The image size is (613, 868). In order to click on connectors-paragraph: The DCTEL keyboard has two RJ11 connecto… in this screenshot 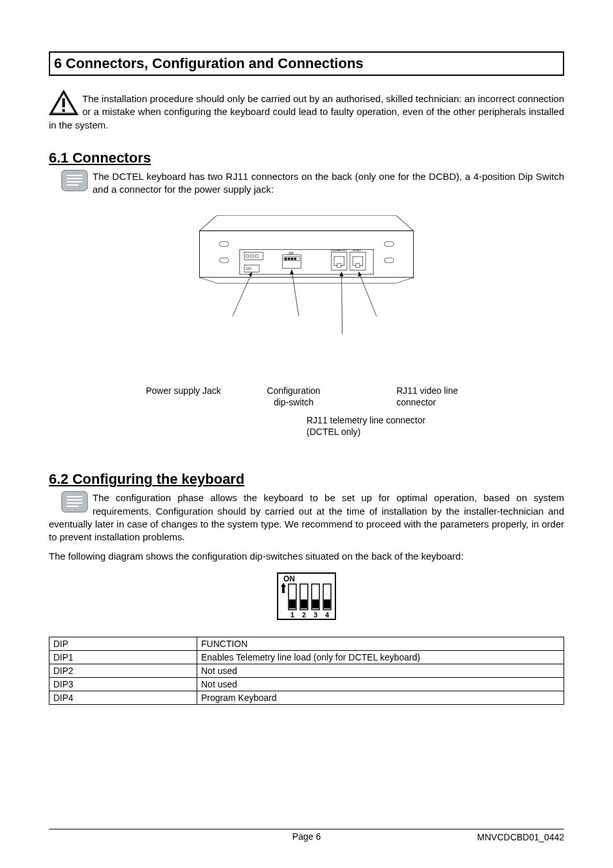, I will do `click(306, 184)`.